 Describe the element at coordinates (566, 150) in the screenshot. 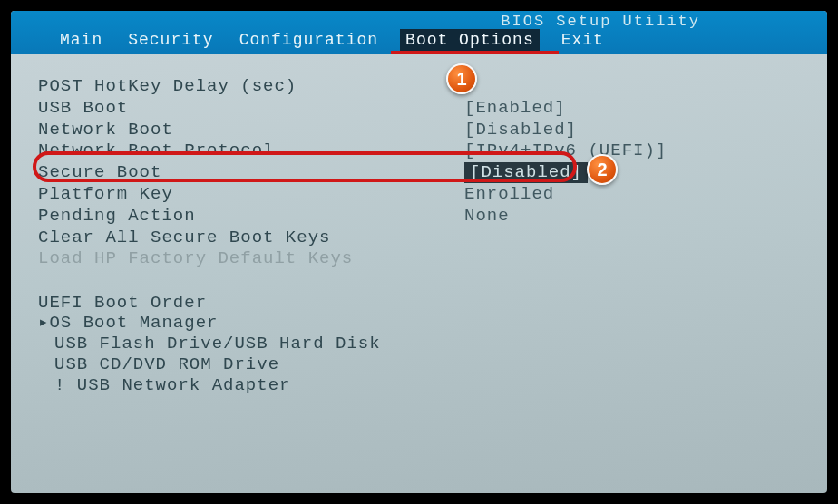

I see `setting-value: [IPv4+IPv6 (UEFI)]` at that location.